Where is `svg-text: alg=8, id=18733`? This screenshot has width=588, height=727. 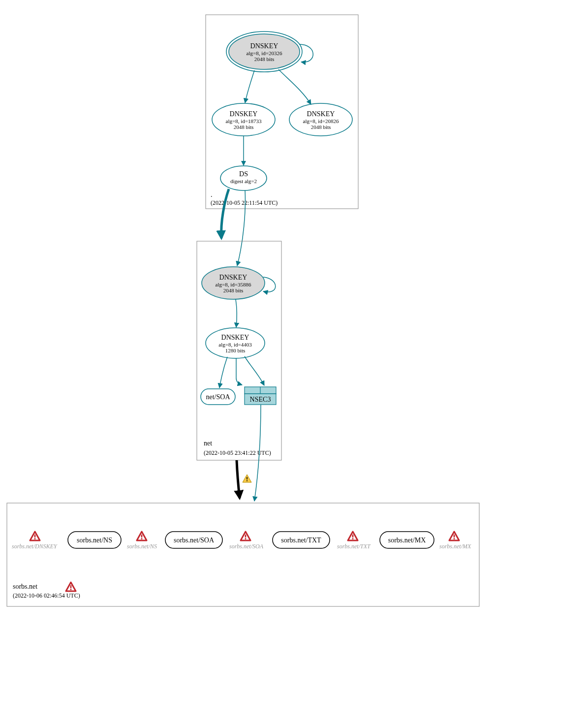
svg-text: alg=8, id=18733 is located at coordinates (244, 121).